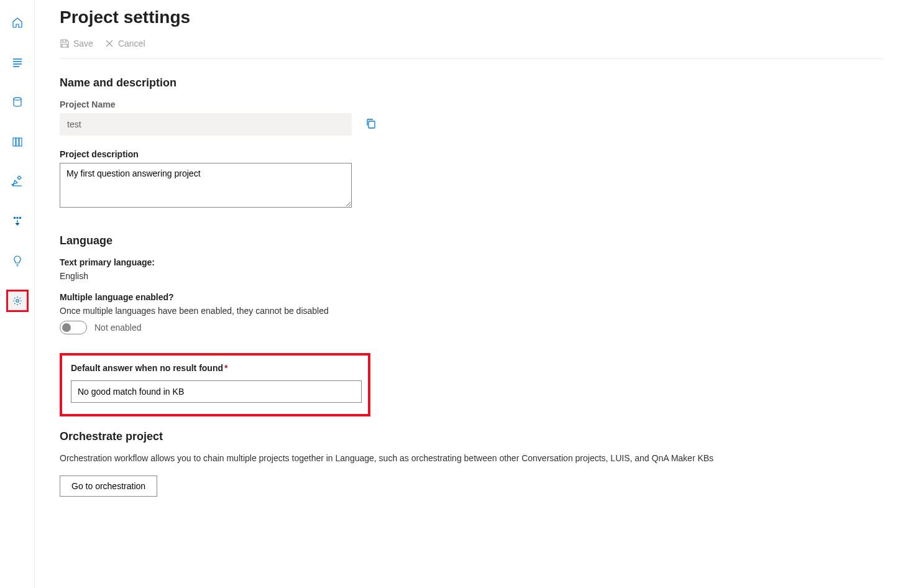 This screenshot has height=588, width=908. Describe the element at coordinates (109, 44) in the screenshot. I see `close-icon` at that location.